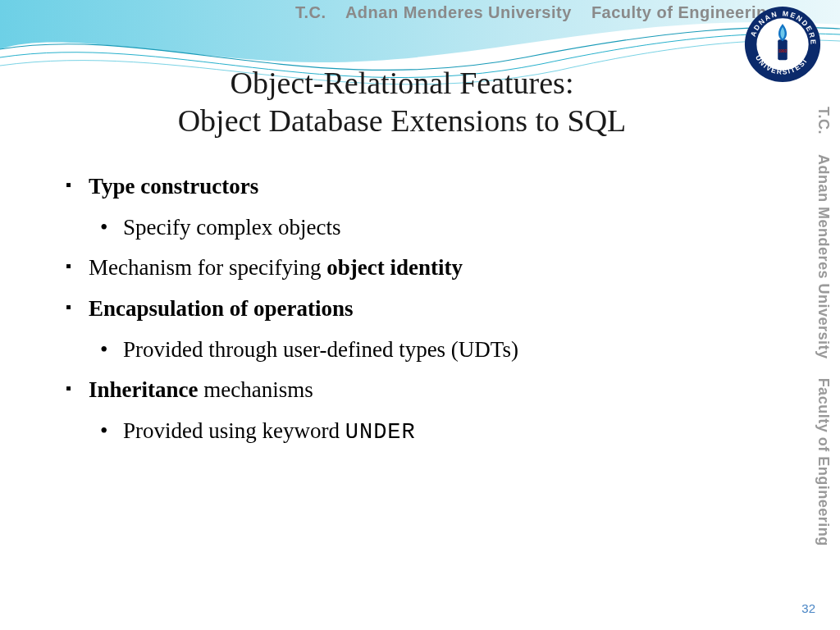 Image resolution: width=840 pixels, height=630 pixels. I want to click on header-tc: T.C., so click(311, 12).